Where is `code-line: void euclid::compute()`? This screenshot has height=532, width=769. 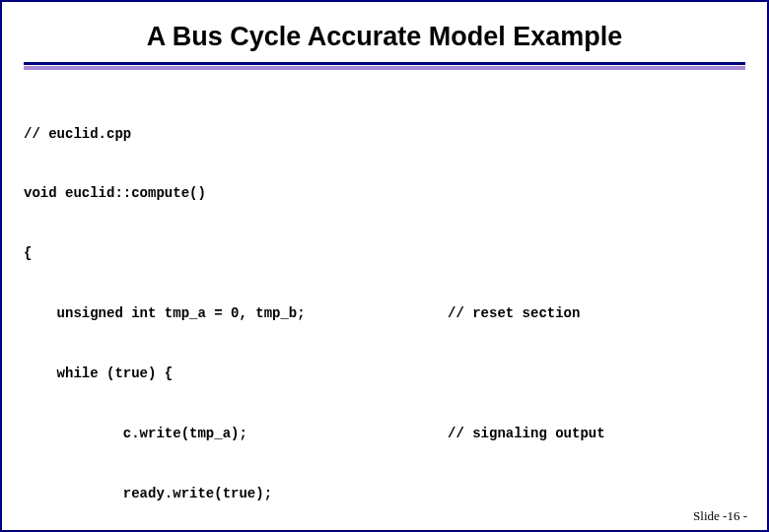
code-line: void euclid::compute() is located at coordinates (384, 193).